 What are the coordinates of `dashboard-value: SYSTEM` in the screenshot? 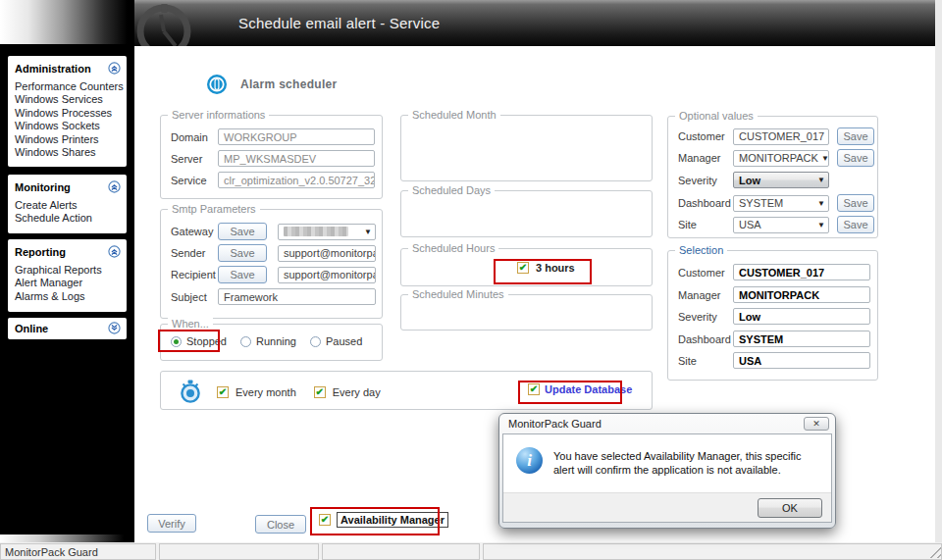 It's located at (761, 203).